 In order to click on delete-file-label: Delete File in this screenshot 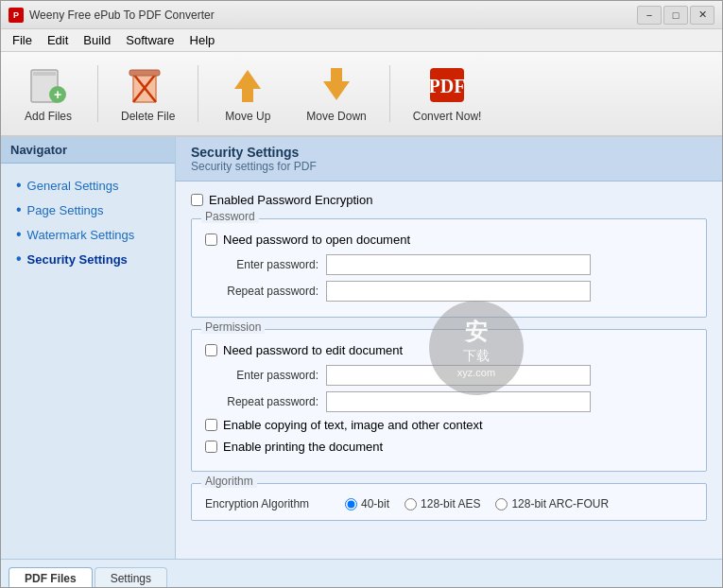, I will do `click(147, 116)`.